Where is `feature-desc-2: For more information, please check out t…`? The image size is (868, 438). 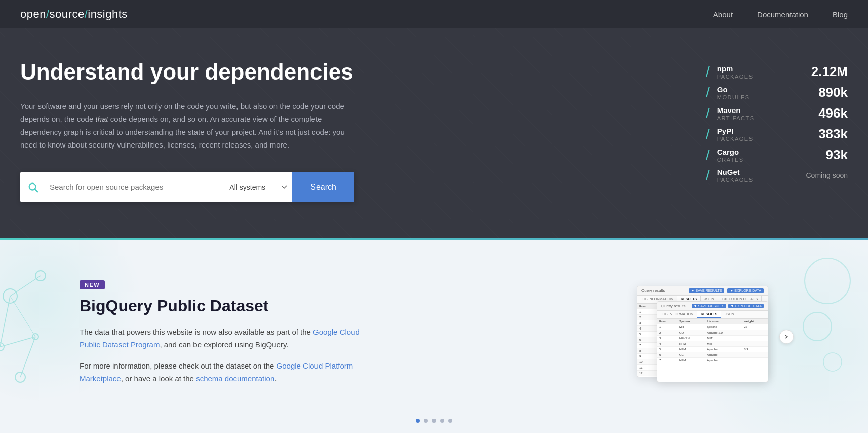 feature-desc-2: For more information, please check out t… is located at coordinates (221, 372).